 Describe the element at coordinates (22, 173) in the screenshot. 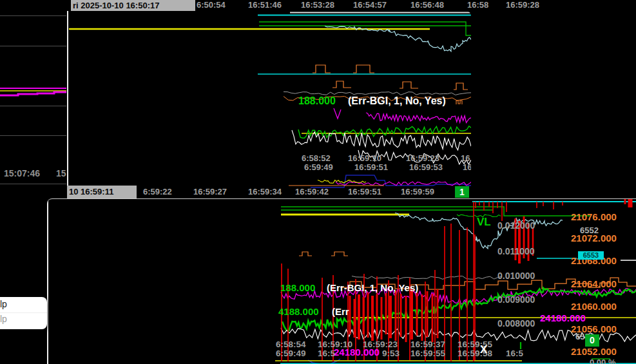

I see `background-time-label: 15:07:46` at that location.